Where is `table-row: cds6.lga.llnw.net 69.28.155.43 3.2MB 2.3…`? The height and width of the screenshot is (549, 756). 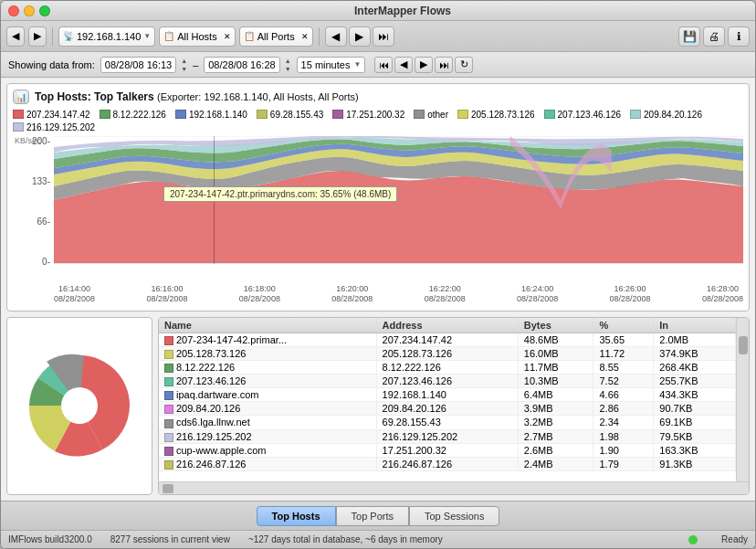 table-row: cds6.lga.llnw.net 69.28.155.43 3.2MB 2.3… is located at coordinates (447, 422).